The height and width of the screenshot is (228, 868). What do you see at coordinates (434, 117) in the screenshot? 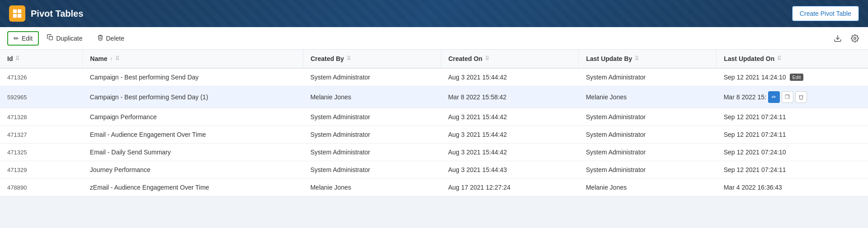
I see `table-row: 471328Campaign PerformanceSystem Adminis…` at bounding box center [434, 117].